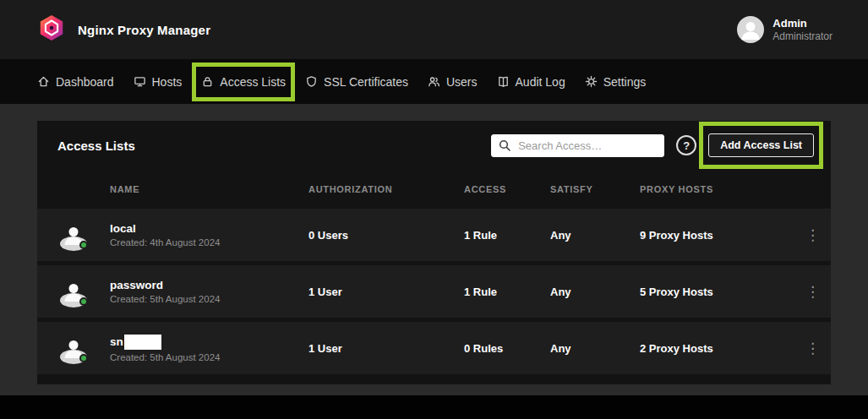 This screenshot has height=419, width=868. What do you see at coordinates (434, 81) in the screenshot?
I see `main-nav: Dashboard Hosts Access Lists` at bounding box center [434, 81].